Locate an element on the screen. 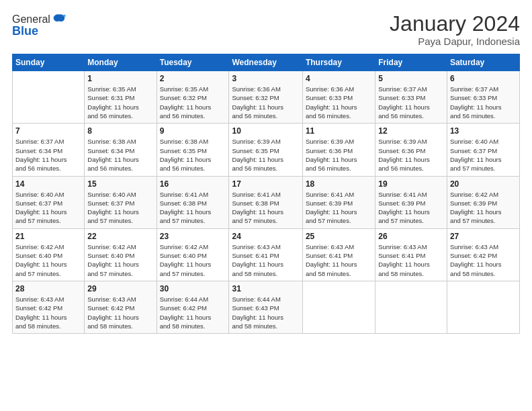 The image size is (532, 411). logo-bird-icon is located at coordinates (59, 19).